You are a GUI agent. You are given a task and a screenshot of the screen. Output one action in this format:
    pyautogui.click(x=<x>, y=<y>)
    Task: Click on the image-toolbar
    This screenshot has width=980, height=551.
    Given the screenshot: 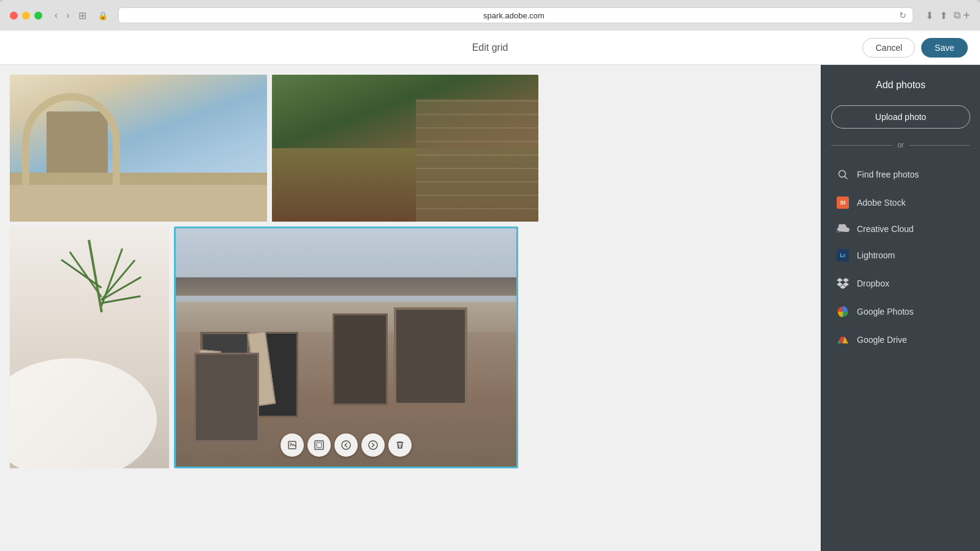 What is the action you would take?
    pyautogui.click(x=346, y=445)
    